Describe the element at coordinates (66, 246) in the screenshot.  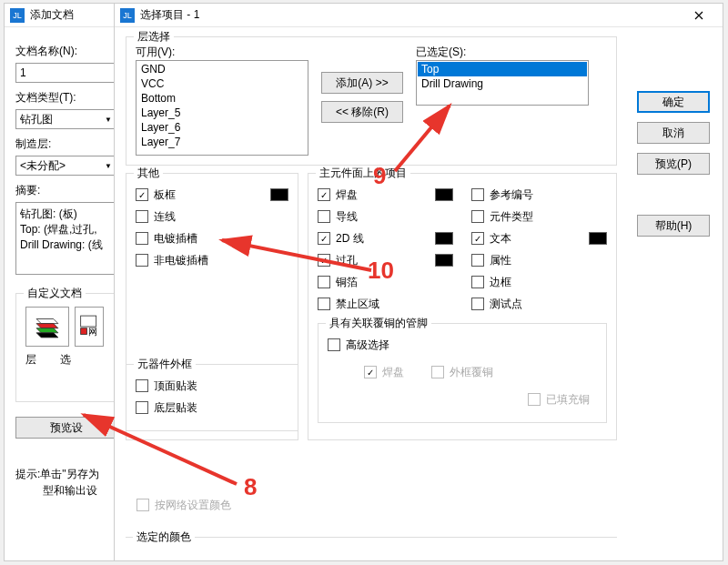
I see `summary-line: Drill Drawing: (线` at that location.